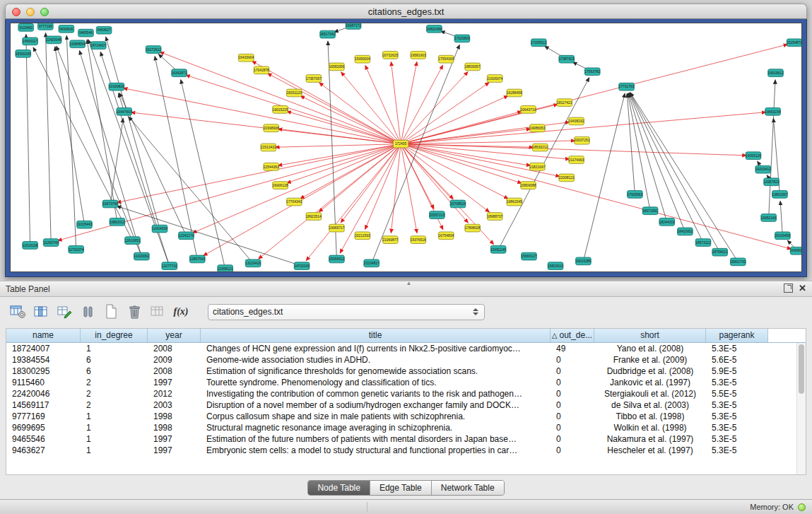  I want to click on graph-node: 19861545, so click(514, 202).